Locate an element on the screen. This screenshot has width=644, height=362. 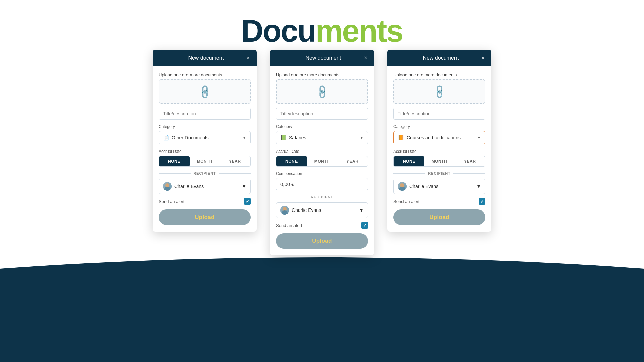
category-arrow-1: ▼ is located at coordinates (244, 138).